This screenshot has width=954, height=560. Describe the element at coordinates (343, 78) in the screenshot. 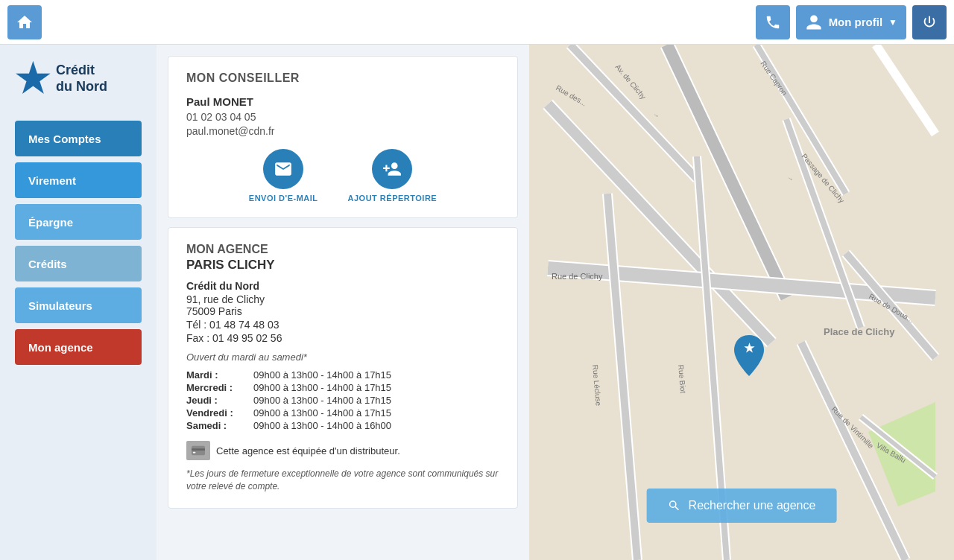

I see `conseiller-title: MON CONSEILLER` at that location.